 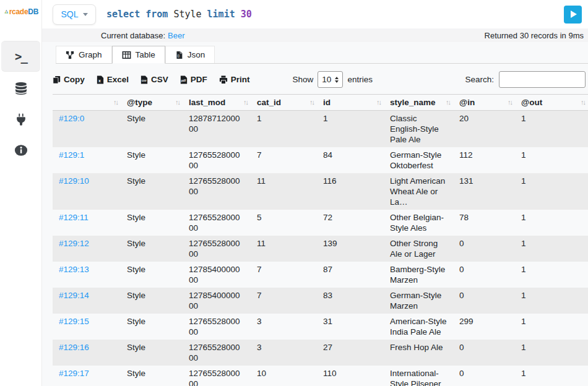 What do you see at coordinates (21, 119) in the screenshot?
I see `sidebar-item-api` at bounding box center [21, 119].